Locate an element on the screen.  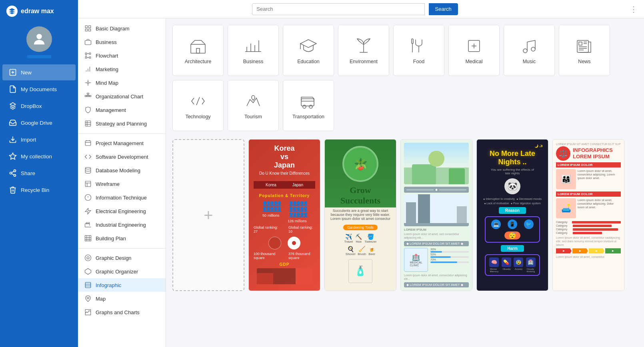
sidebar-item-my-documents: My Documents is located at coordinates (39, 89).